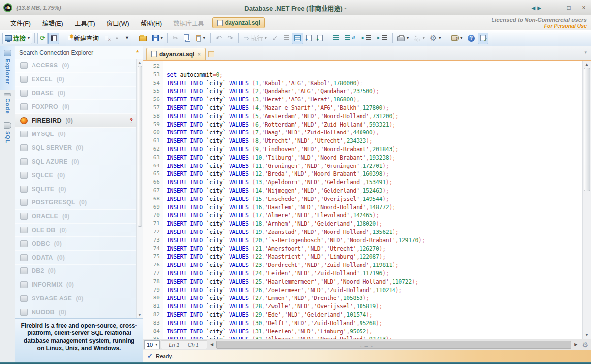 The image size is (591, 364). Describe the element at coordinates (374, 133) in the screenshot. I see `code-line: INSERT INTO `city` VALUES (7,'Haag','NLD…` at that location.